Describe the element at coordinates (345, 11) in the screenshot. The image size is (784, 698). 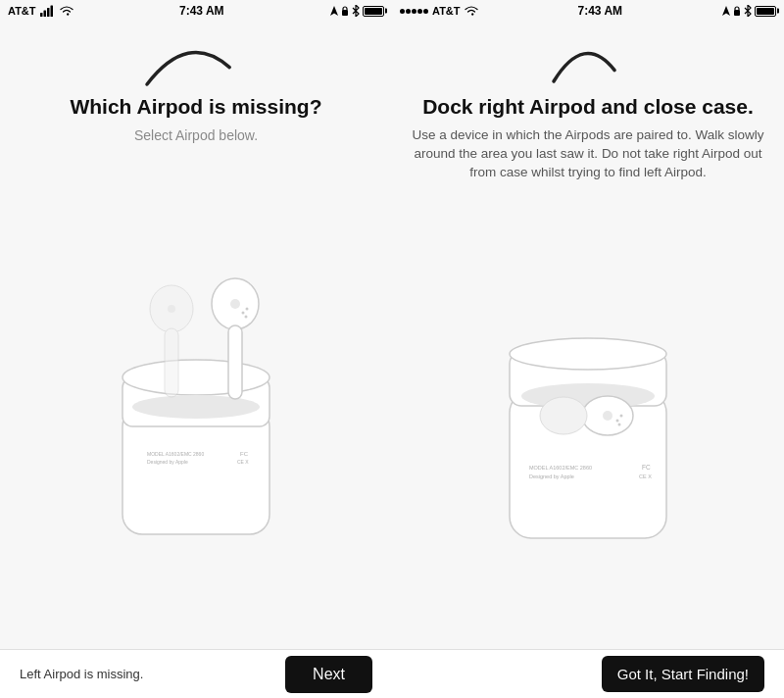
I see `lock-icon-left` at that location.